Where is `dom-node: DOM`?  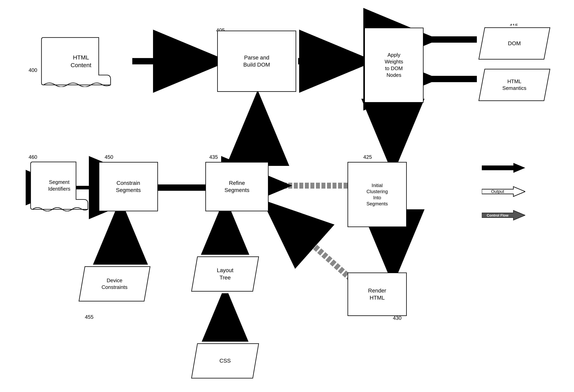
dom-node: DOM is located at coordinates (514, 43).